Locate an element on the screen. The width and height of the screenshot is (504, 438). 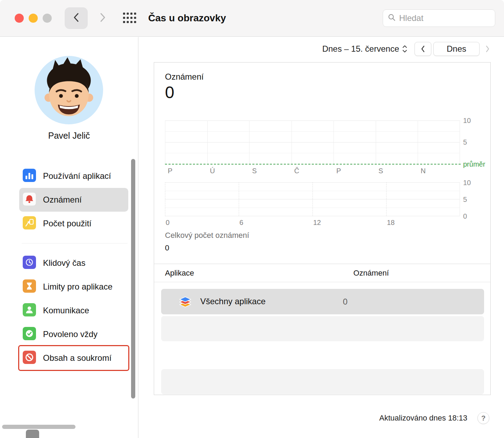
bar-chart-icon is located at coordinates (29, 176).